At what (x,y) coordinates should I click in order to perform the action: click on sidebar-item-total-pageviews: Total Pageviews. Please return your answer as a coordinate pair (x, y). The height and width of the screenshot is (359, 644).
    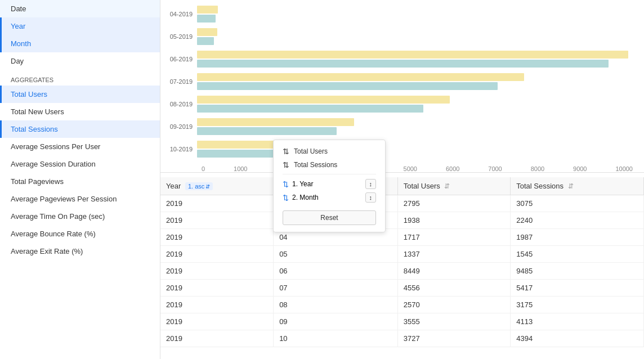
    Looking at the image, I should click on (80, 181).